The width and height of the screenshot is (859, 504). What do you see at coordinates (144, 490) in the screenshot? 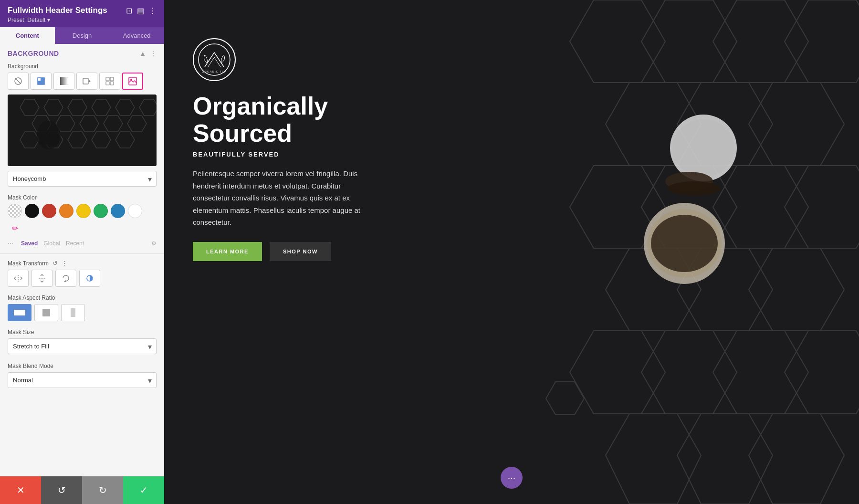
I see `save-icon: ✓` at bounding box center [144, 490].